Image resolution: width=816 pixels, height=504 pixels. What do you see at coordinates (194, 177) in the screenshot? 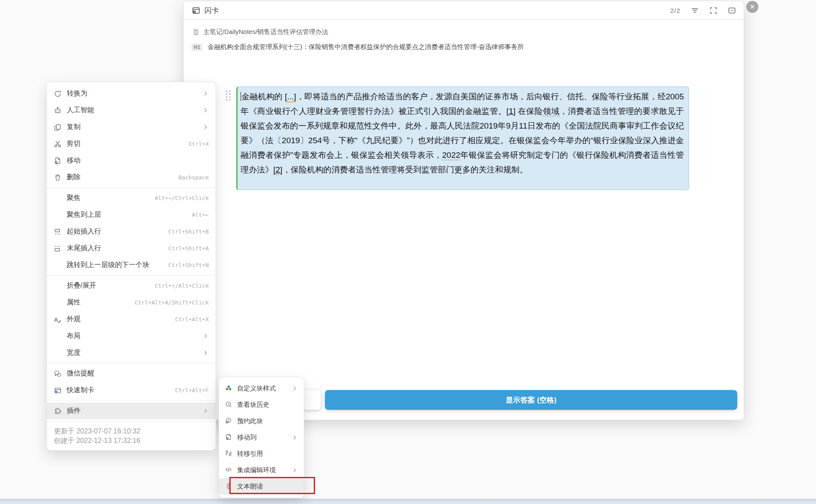
I see `menu-item-shortcut: Backspace` at bounding box center [194, 177].